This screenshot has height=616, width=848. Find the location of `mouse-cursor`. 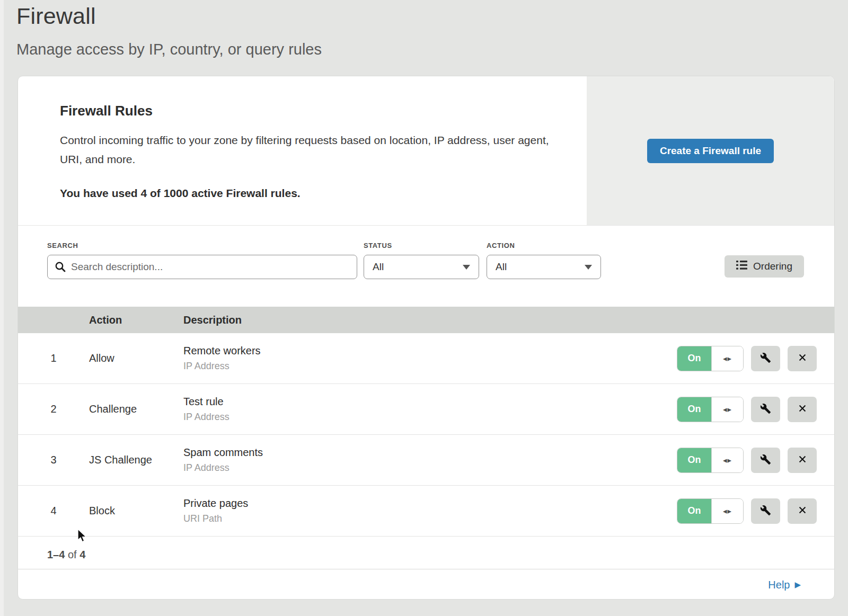

mouse-cursor is located at coordinates (83, 537).